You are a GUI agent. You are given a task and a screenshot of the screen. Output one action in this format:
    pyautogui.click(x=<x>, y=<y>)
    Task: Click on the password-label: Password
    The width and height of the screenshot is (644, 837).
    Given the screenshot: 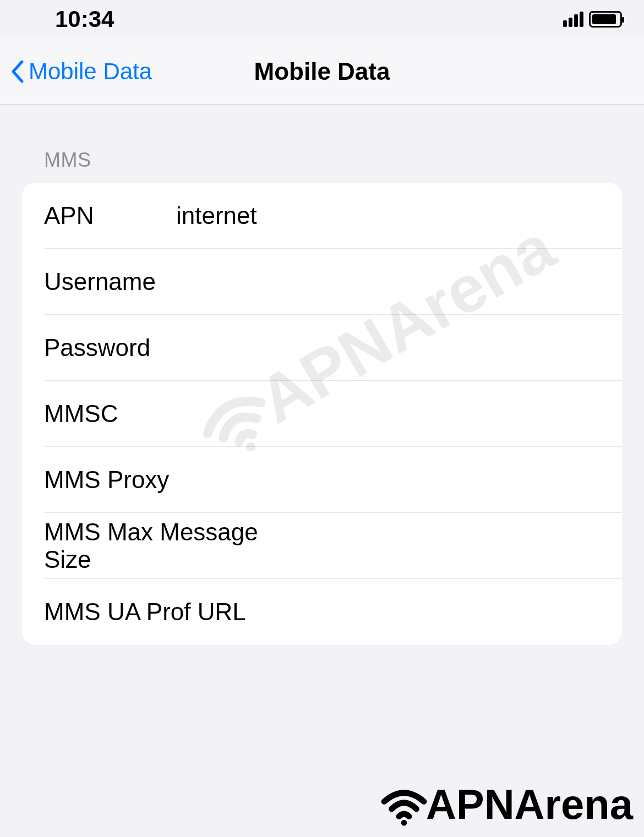 What is the action you would take?
    pyautogui.click(x=110, y=348)
    